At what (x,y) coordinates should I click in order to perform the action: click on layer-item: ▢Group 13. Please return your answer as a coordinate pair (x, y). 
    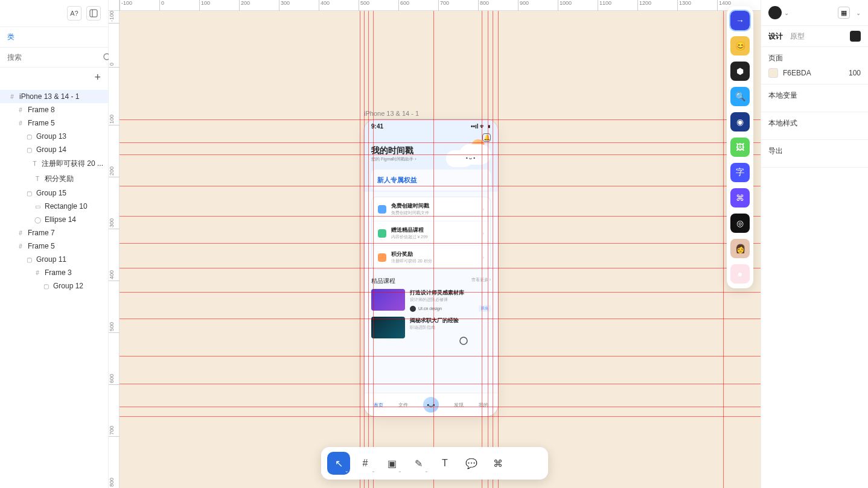
    Looking at the image, I should click on (54, 136).